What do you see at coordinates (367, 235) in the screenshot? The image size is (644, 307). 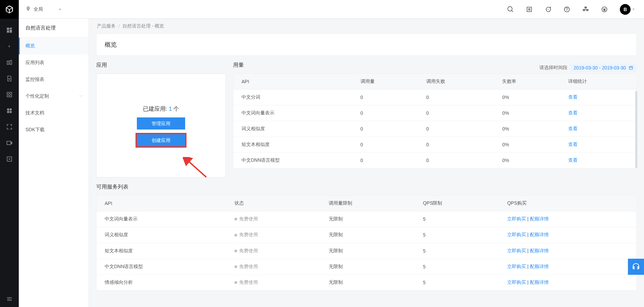 I see `services-row: 词义相似度免费使用无限制5立即购买 | 配额详情` at bounding box center [367, 235].